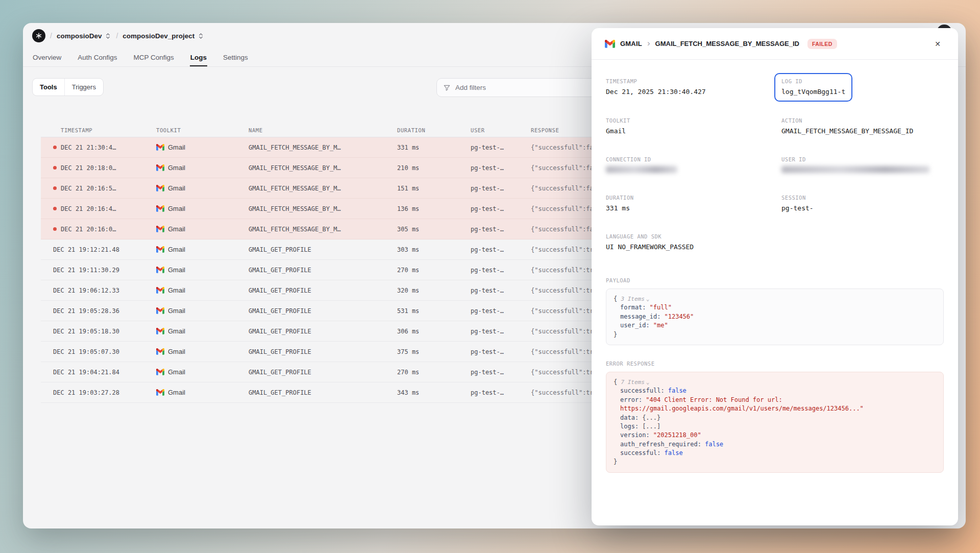  Describe the element at coordinates (501, 130) in the screenshot. I see `col-user: USER` at that location.